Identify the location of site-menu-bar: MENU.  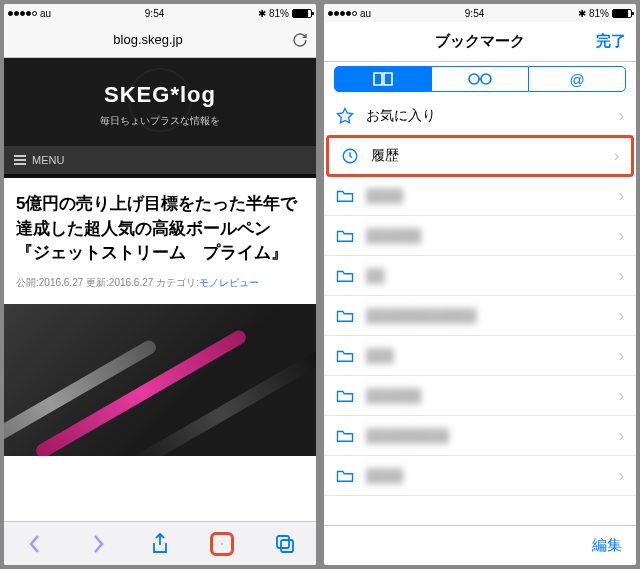
(160, 162).